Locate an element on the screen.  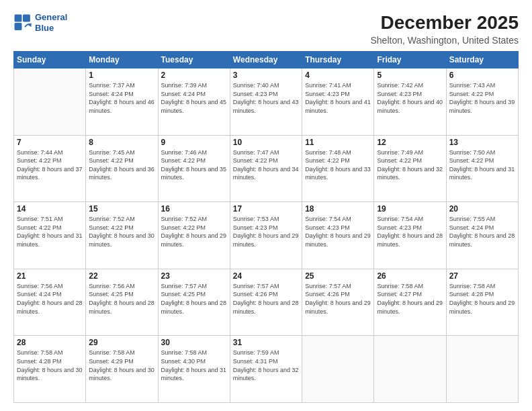
day-number: 17 is located at coordinates (266, 209).